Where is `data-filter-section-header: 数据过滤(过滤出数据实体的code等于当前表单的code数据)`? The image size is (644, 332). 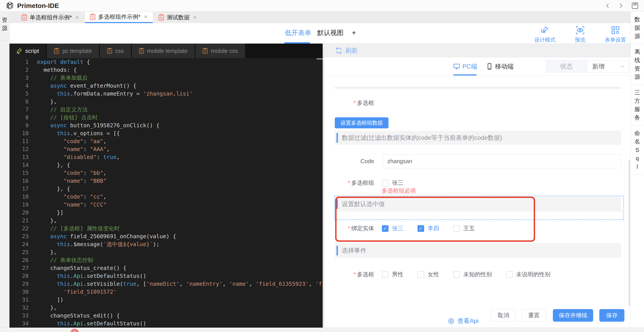 data-filter-section-header: 数据过滤(过滤出数据实体的code等于当前表单的code数据) is located at coordinates (478, 138).